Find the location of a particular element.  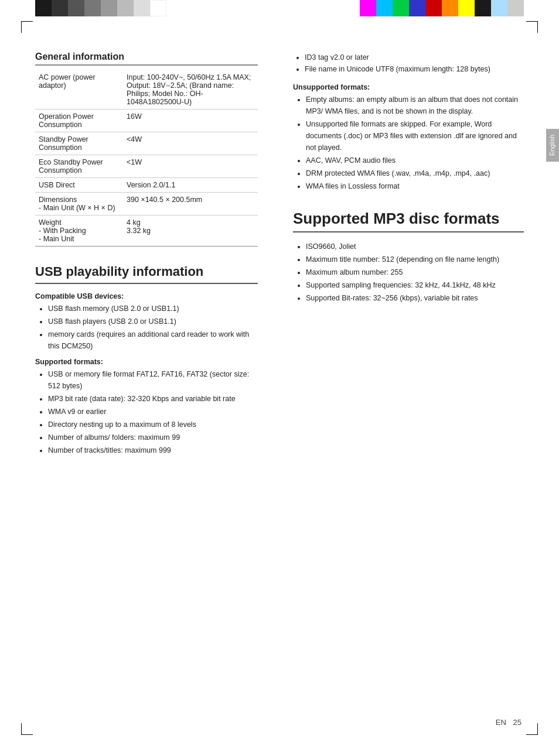

corner-mark-tl is located at coordinates (27, 27).